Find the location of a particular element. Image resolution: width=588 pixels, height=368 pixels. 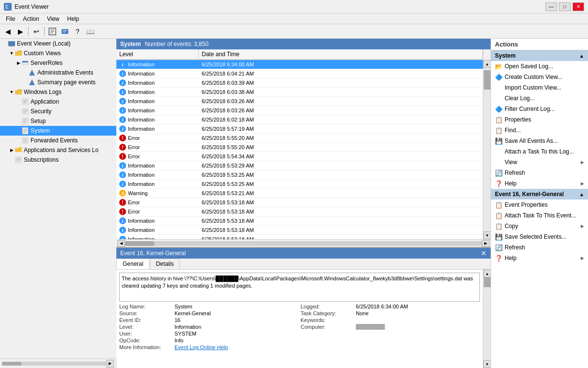

tree-item-subscriptions: Subscriptions is located at coordinates (58, 160).